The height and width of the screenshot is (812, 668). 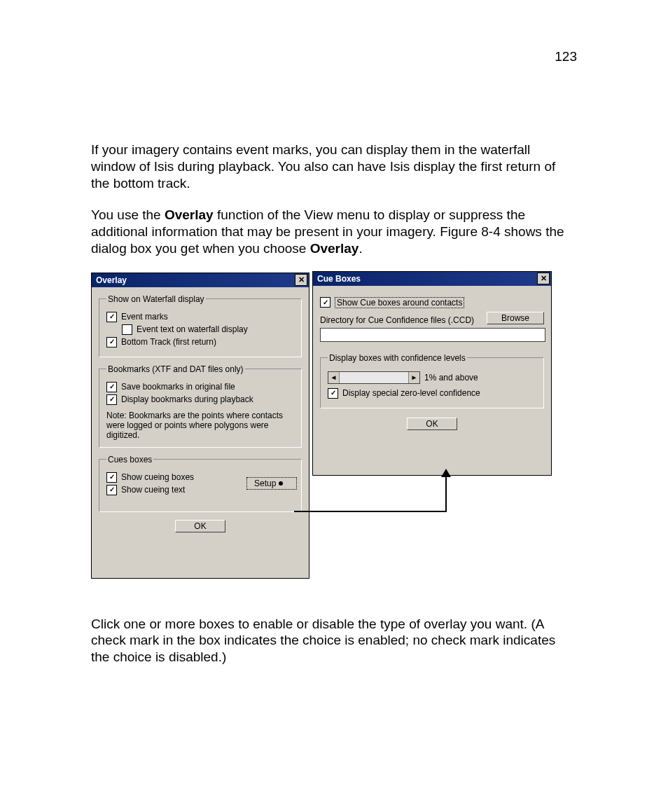 What do you see at coordinates (399, 303) in the screenshot?
I see `cue-show-label: Show Cue boxes around contacts` at bounding box center [399, 303].